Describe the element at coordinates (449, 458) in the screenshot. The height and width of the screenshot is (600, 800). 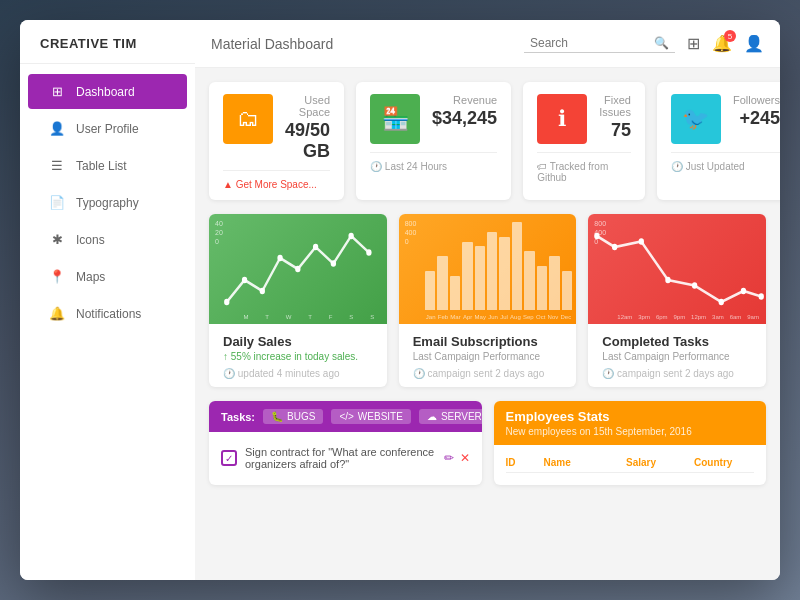
I see `task-edit-icon: ✏` at that location.